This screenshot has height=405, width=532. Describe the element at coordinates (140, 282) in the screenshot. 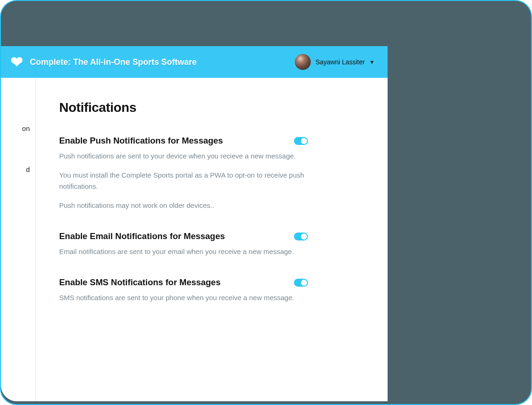

I see `setting-title: Enable SMS Notifications for Messages` at that location.